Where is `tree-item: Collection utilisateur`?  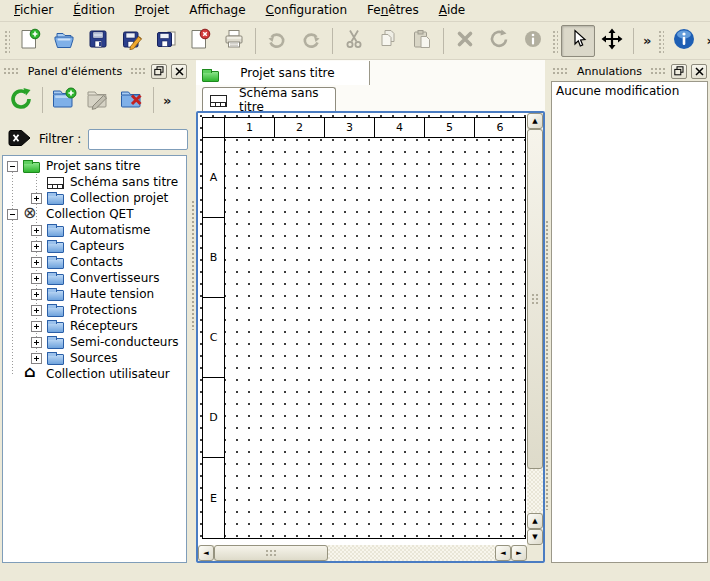
tree-item: Collection utilisateur is located at coordinates (94, 374).